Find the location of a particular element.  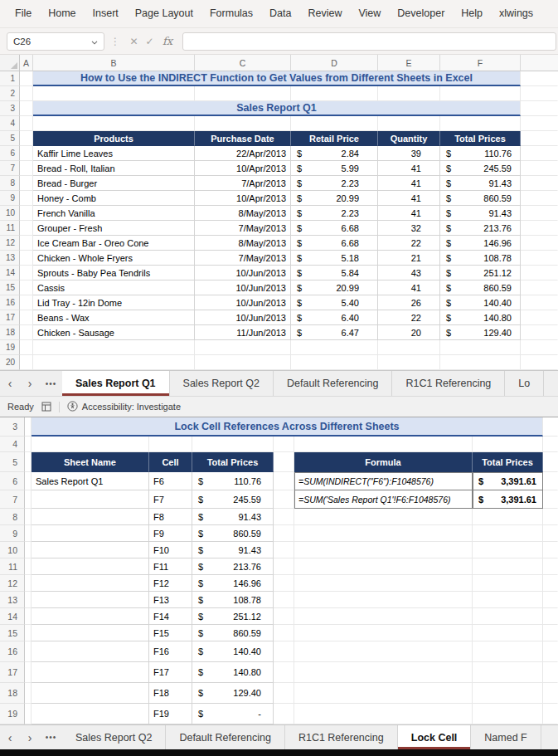

ribbon-tab-xlwings: xlwings is located at coordinates (516, 13).